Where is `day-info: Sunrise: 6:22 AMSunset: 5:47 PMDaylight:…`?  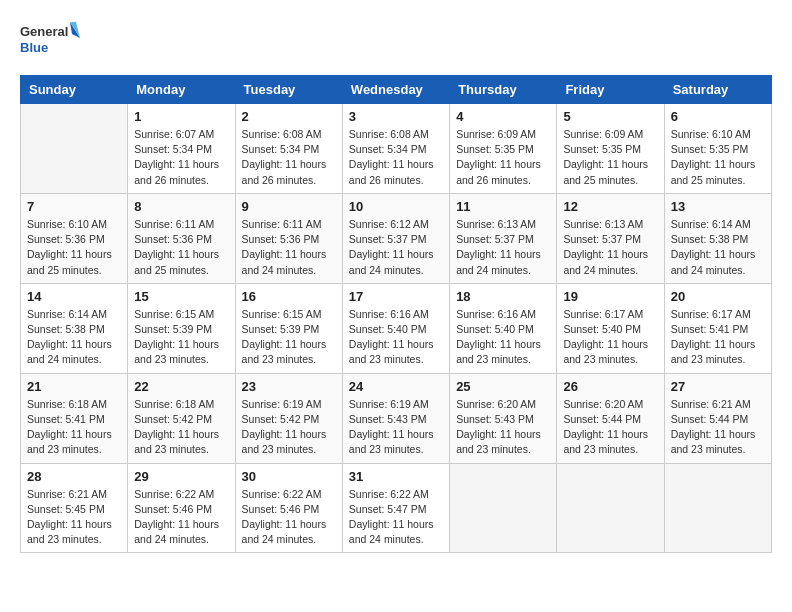 day-info: Sunrise: 6:22 AMSunset: 5:47 PMDaylight:… is located at coordinates (396, 518).